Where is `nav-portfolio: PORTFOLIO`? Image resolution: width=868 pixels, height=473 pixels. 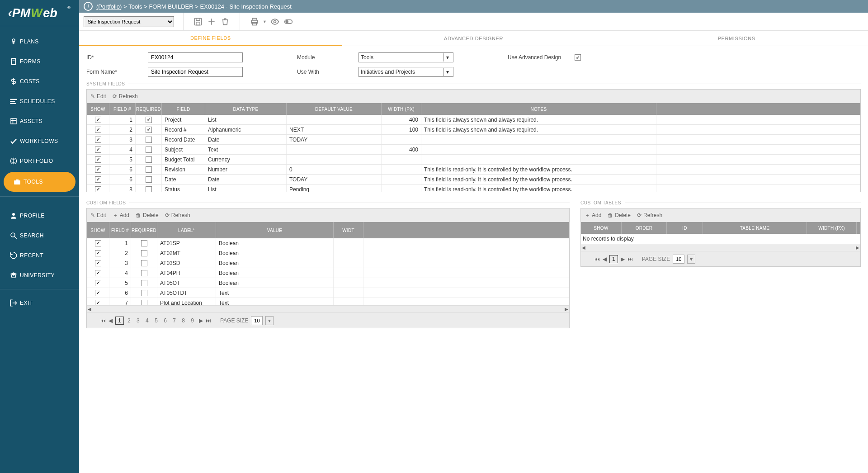 nav-portfolio: PORTFOLIO is located at coordinates (40, 161).